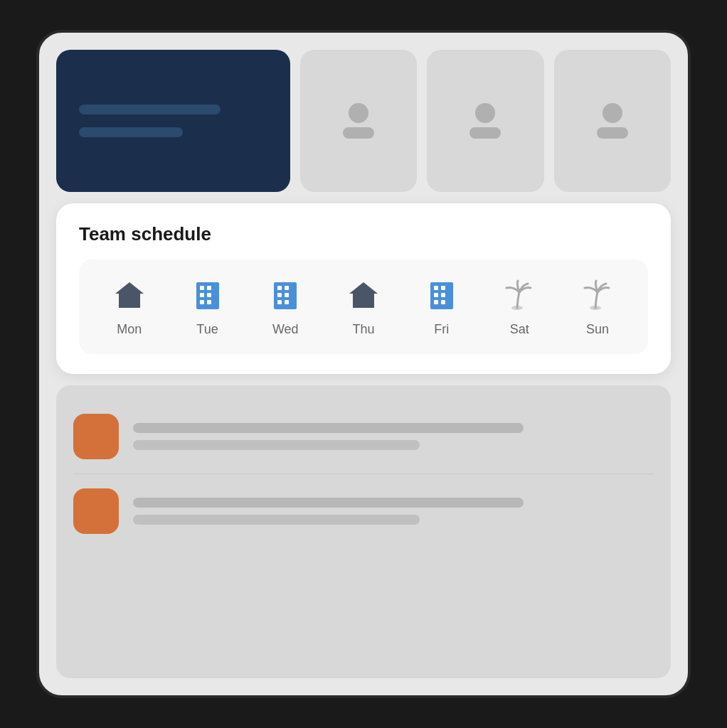 This screenshot has width=727, height=728. I want to click on building-icon-fri, so click(442, 295).